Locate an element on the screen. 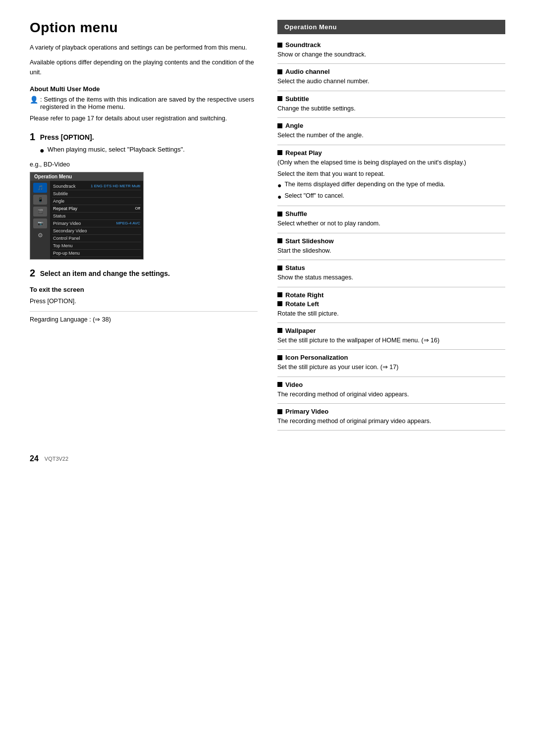  op-section-shuffle: Shuffle Select whether or not to play ra… is located at coordinates (391, 219).